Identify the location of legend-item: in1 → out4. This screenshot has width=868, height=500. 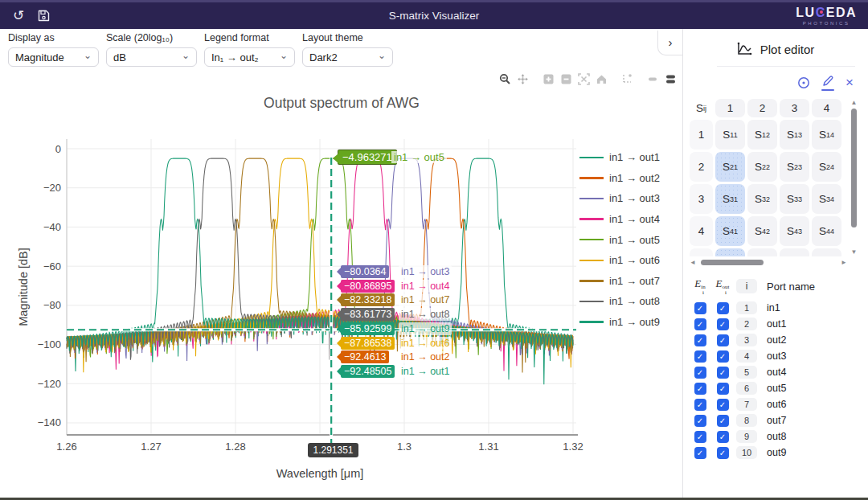
(620, 219).